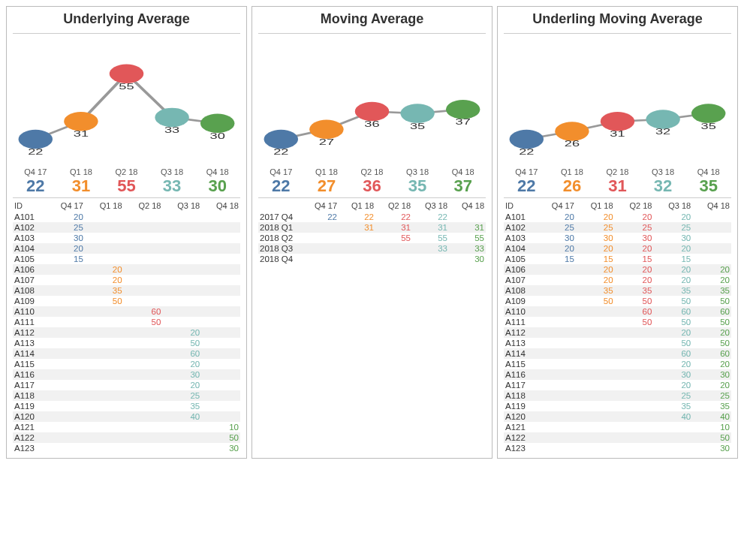  I want to click on column-header: Q1 18, so click(356, 206).